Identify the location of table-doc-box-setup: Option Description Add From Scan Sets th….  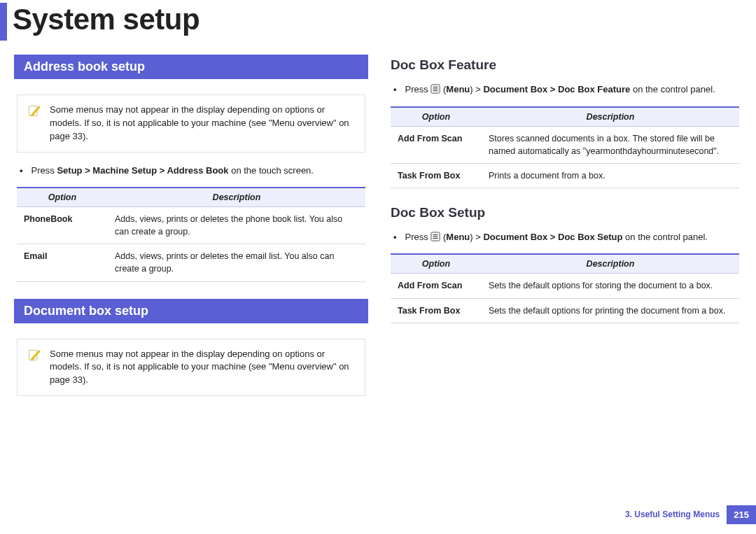
(565, 288).